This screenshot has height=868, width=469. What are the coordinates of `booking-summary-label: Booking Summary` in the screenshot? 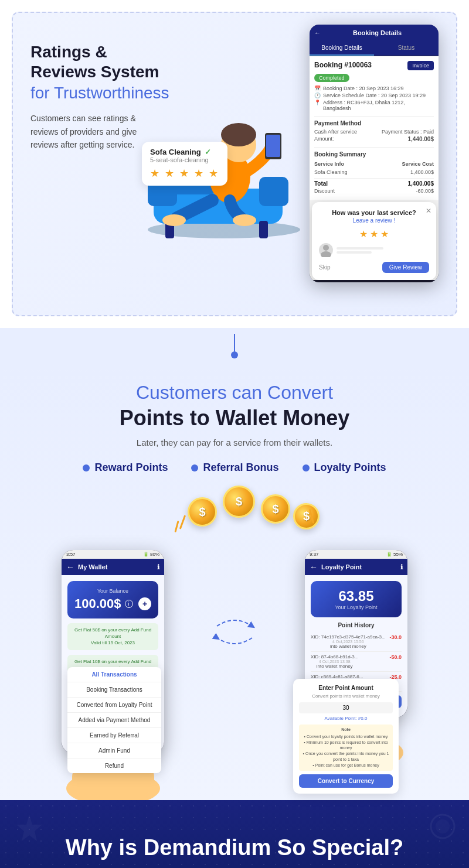 It's located at (374, 152).